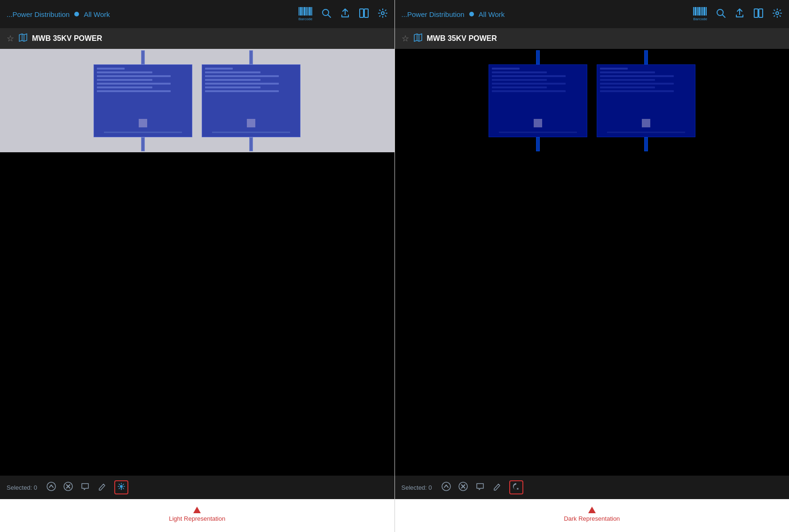 This screenshot has height=532, width=789. Describe the element at coordinates (67, 39) in the screenshot. I see `left-subtitle-title: MWB 35KV POWER` at that location.